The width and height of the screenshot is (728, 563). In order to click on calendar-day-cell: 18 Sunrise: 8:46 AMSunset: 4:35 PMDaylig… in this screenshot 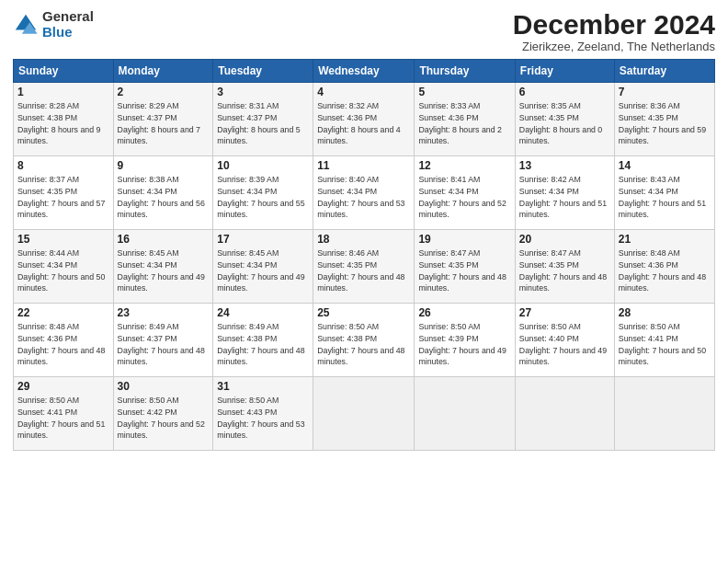, I will do `click(364, 267)`.